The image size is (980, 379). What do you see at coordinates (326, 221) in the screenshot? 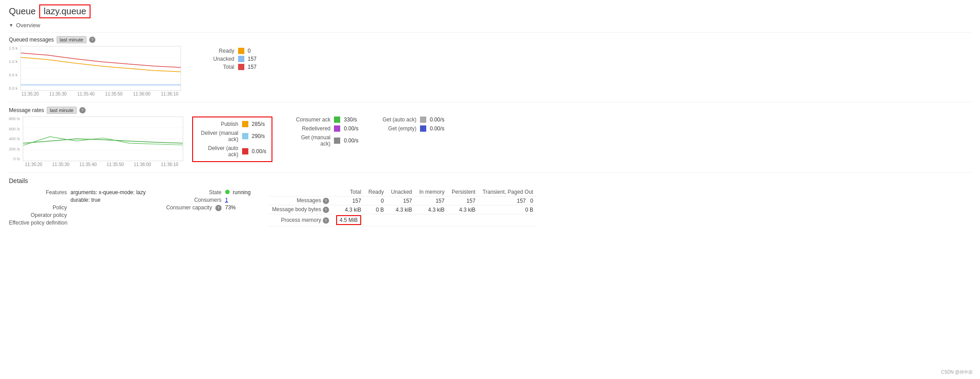
I see `process-memory-help: ?` at bounding box center [326, 221].